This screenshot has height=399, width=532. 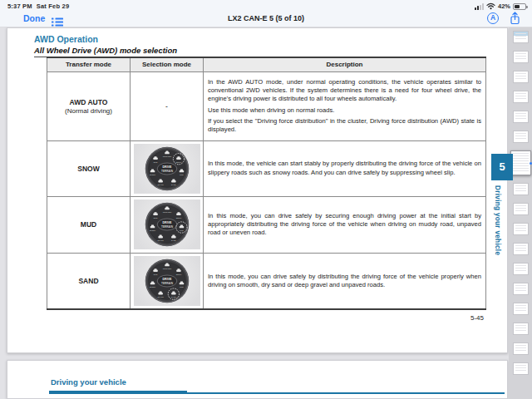 What do you see at coordinates (267, 168) in the screenshot?
I see `table-row-snow: SNOW DRIVETERRAINCOMFORTSNOWMUDSANDSMART…` at bounding box center [267, 168].